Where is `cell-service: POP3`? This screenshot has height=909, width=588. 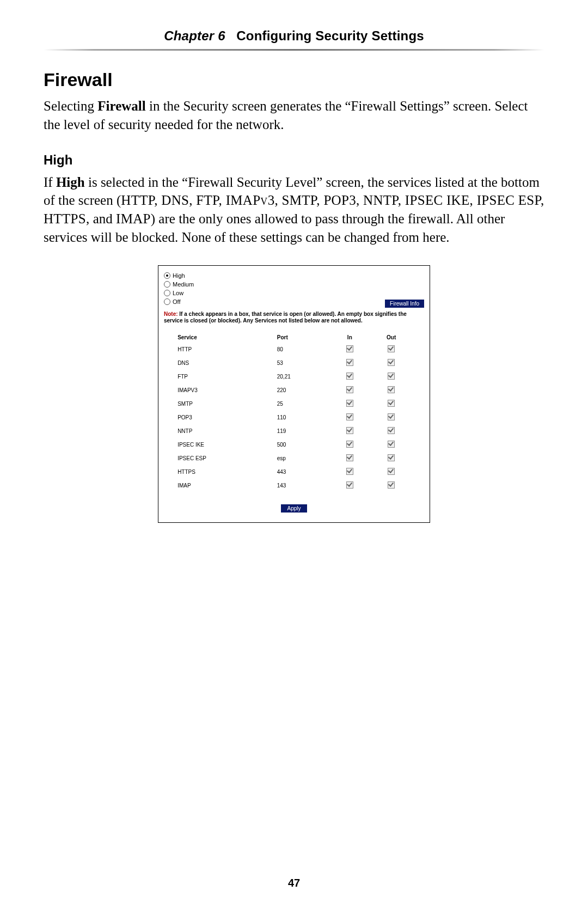
cell-service: POP3 is located at coordinates (224, 417).